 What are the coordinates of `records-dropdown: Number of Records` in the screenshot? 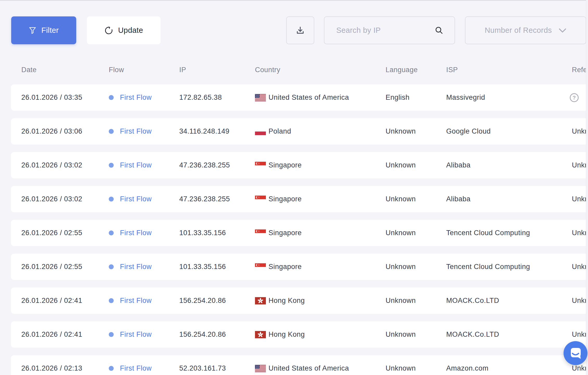 It's located at (526, 30).